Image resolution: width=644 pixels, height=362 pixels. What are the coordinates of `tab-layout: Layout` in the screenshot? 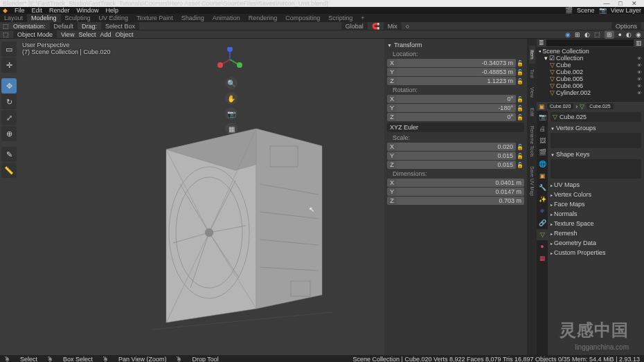 It's located at (14, 18).